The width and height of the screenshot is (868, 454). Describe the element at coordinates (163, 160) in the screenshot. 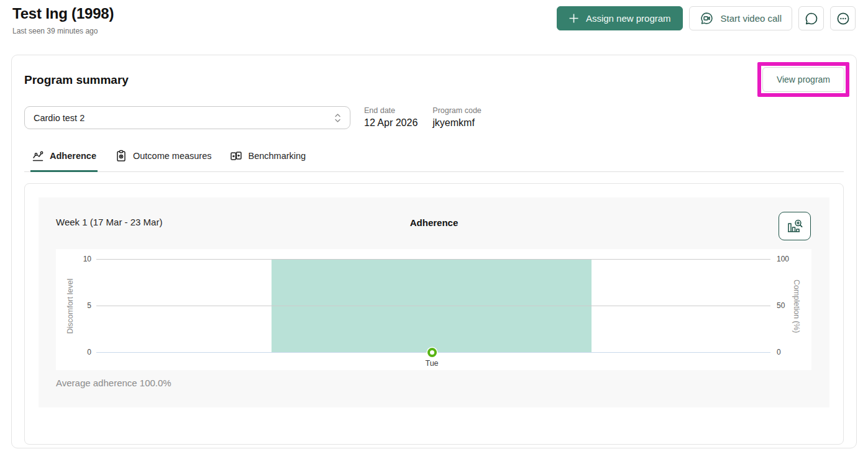

I see `tab-outcome-measures: Outcome measures` at that location.